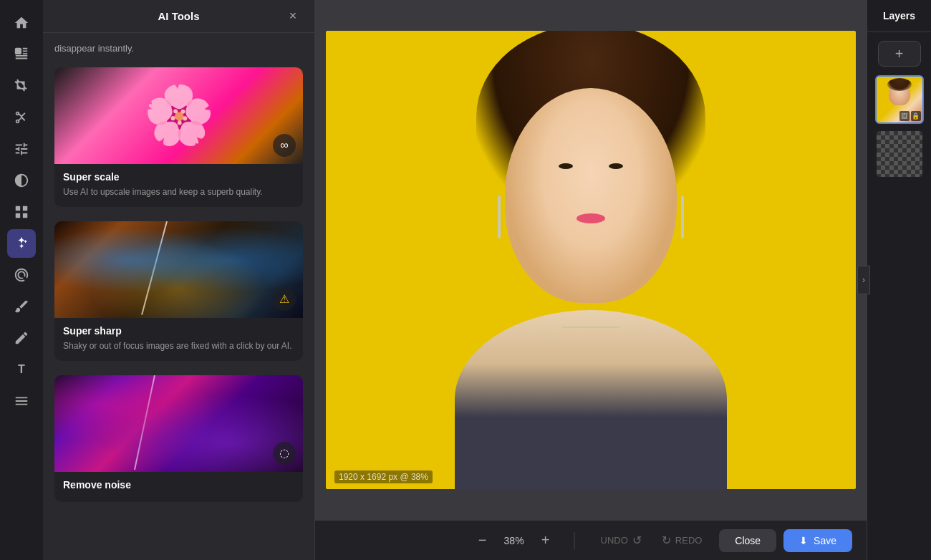  Describe the element at coordinates (514, 541) in the screenshot. I see `zoom-value: 38%` at that location.